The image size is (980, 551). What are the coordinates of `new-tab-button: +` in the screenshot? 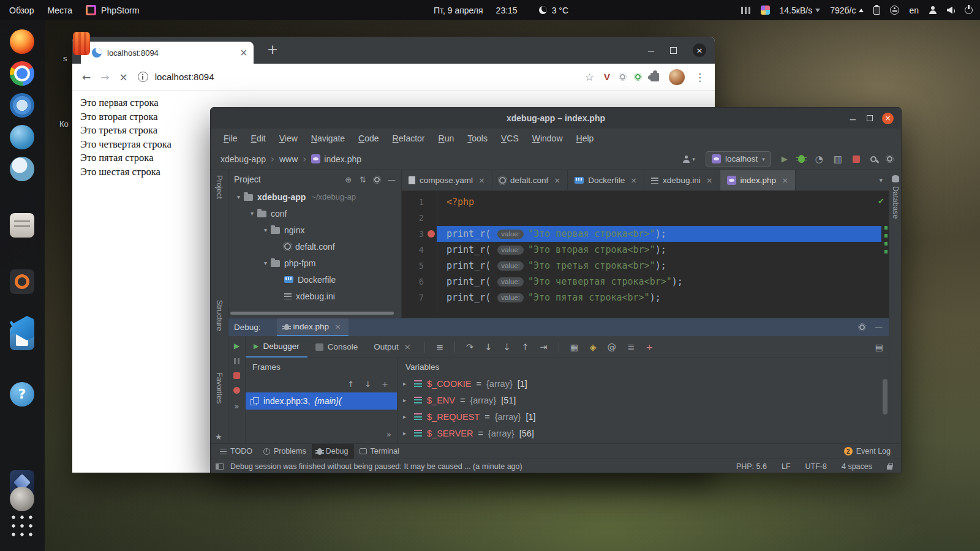 It's located at (273, 50).